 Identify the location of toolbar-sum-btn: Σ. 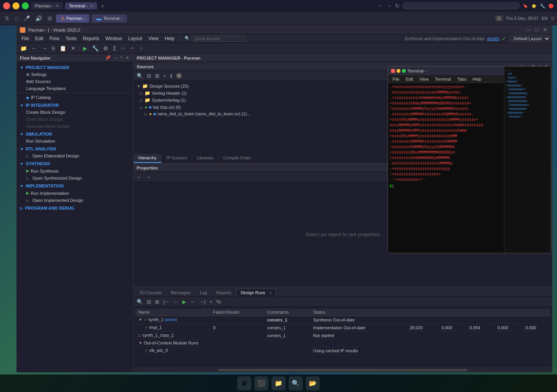
(115, 48).